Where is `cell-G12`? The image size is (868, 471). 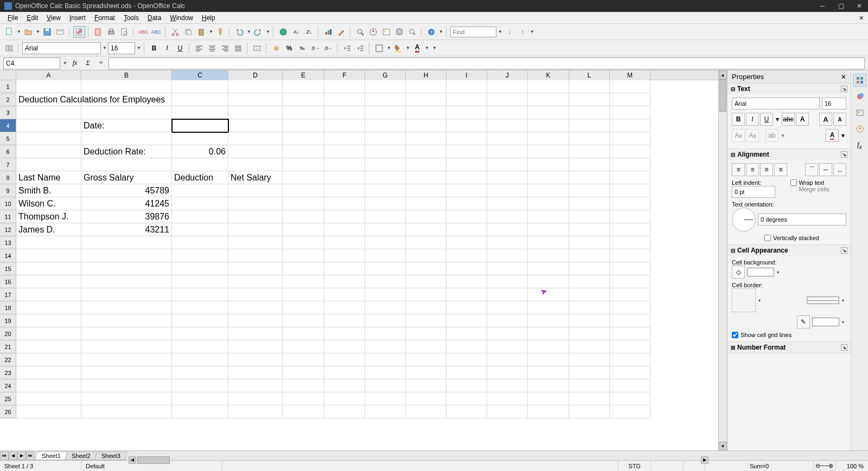 cell-G12 is located at coordinates (385, 230).